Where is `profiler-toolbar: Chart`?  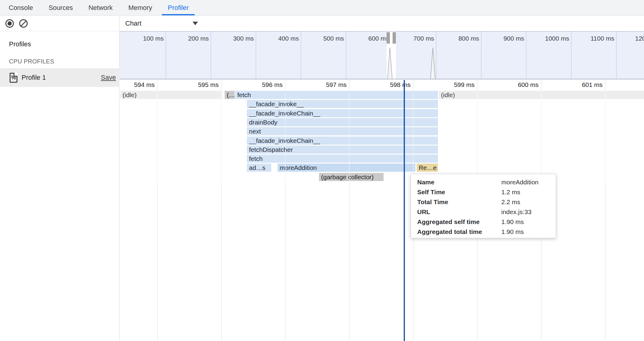 profiler-toolbar: Chart is located at coordinates (322, 23).